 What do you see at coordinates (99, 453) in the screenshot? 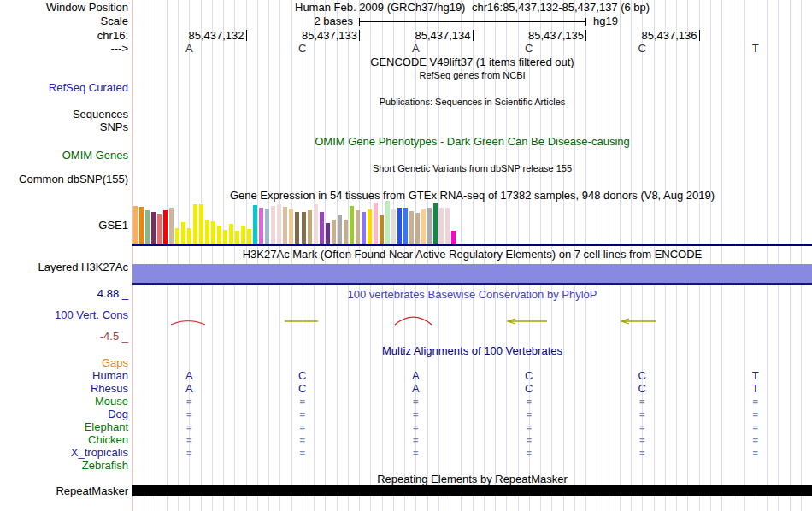
I see `track-label-species-x_tropicalis: X_tropicalis` at bounding box center [99, 453].